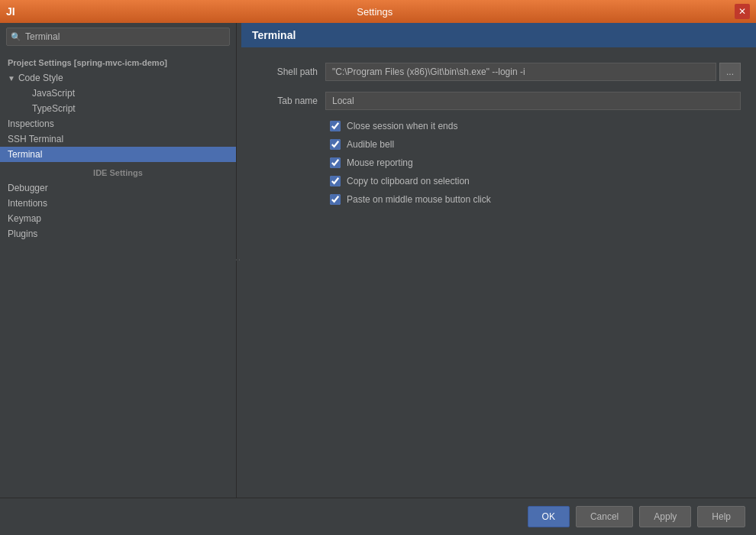  What do you see at coordinates (118, 109) in the screenshot?
I see `sidebar-item-typescript: TypeScript` at bounding box center [118, 109].